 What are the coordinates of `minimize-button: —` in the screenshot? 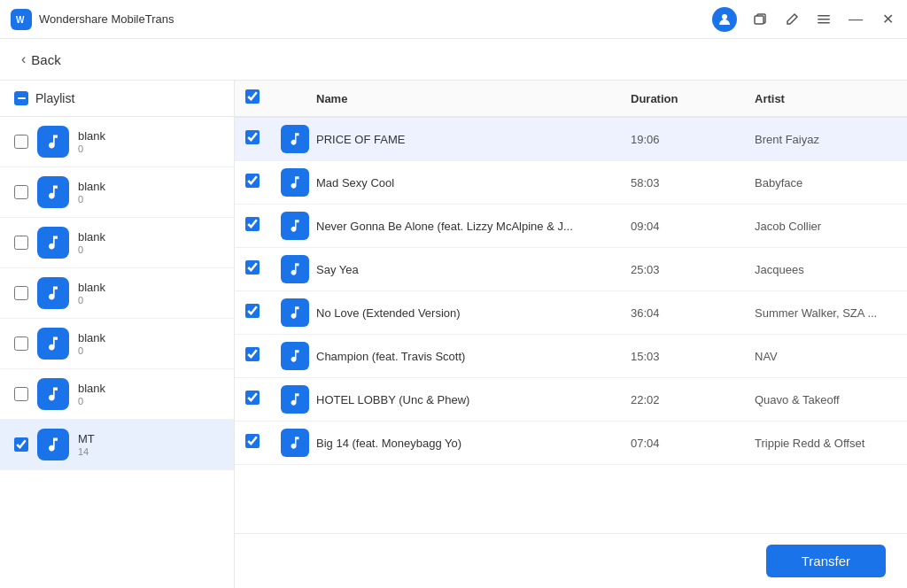 It's located at (856, 19).